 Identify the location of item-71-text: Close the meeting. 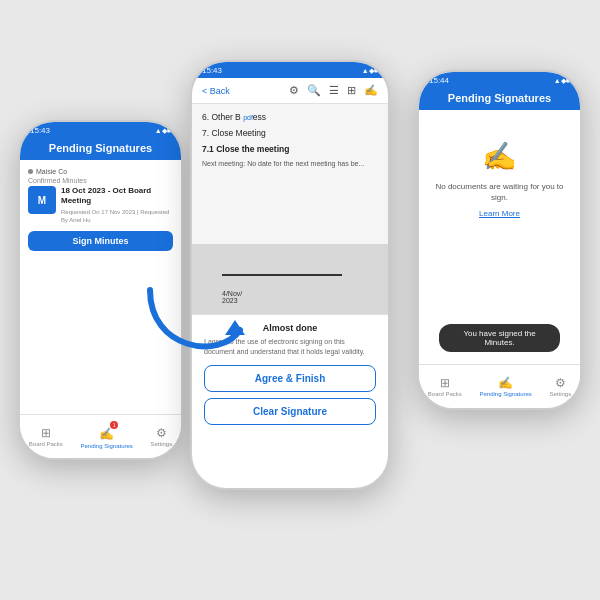
(252, 149).